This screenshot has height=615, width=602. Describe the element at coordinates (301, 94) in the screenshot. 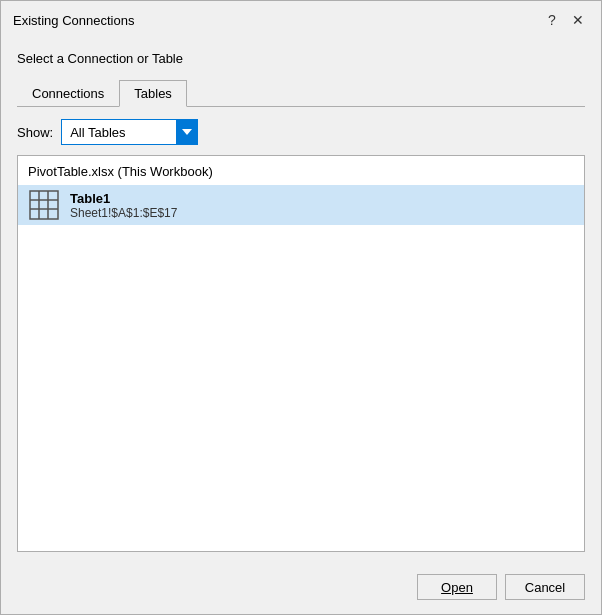

I see `tabs-row: Connections Tables` at that location.